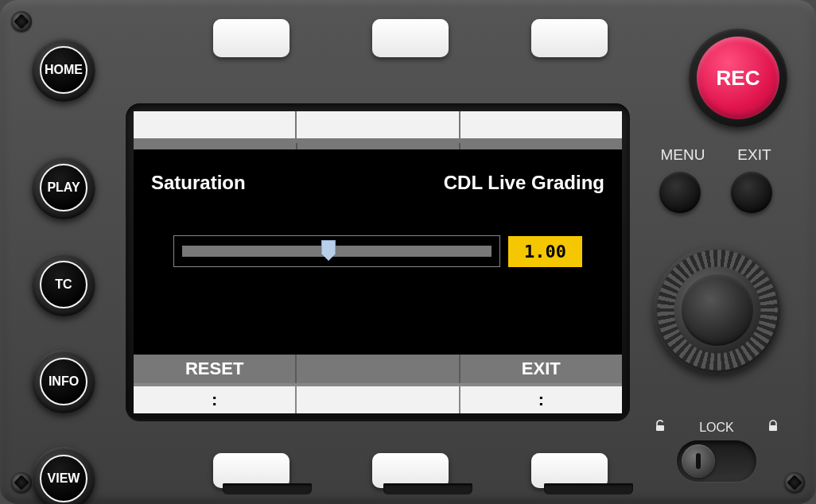  What do you see at coordinates (64, 479) in the screenshot?
I see `view-button-label: VIEW` at bounding box center [64, 479].